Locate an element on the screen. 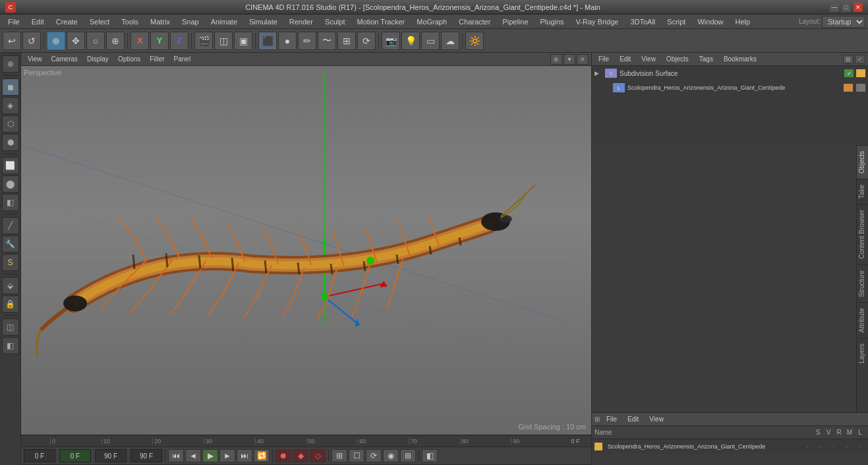 The height and width of the screenshot is (465, 868). keyframe-btn1: ⊞ is located at coordinates (339, 456).